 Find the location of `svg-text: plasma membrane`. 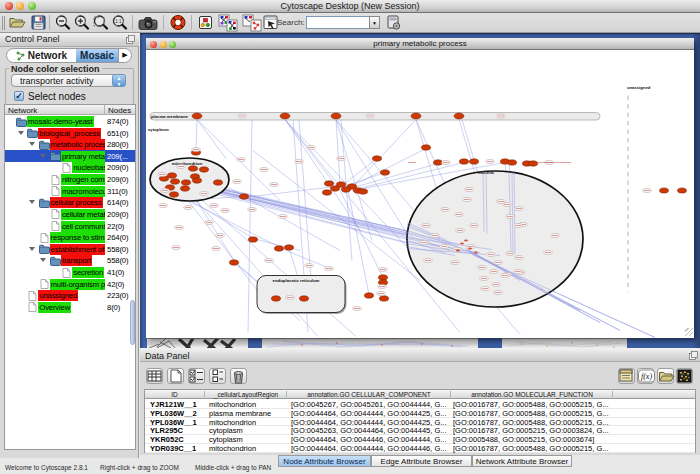

svg-text: plasma membrane is located at coordinates (170, 116).